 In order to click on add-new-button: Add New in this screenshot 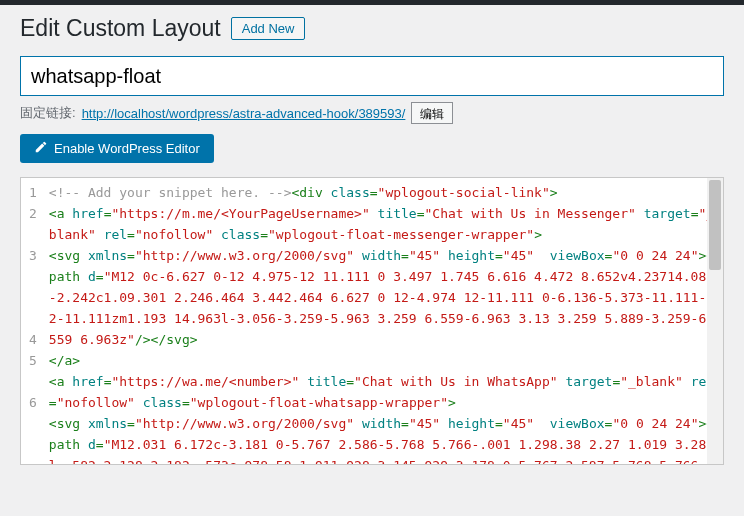, I will do `click(268, 28)`.